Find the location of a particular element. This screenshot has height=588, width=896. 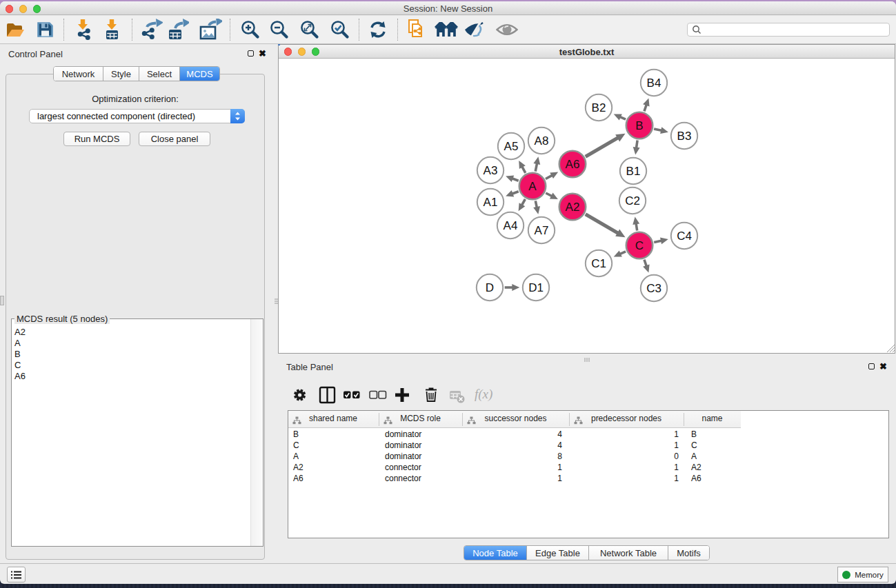

svg-text: A is located at coordinates (532, 186).